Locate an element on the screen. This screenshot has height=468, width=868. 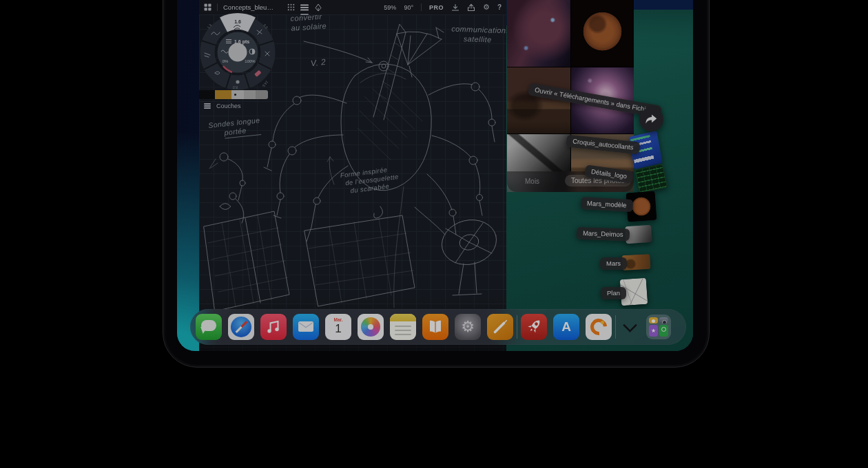
export-icon is located at coordinates (471, 8).